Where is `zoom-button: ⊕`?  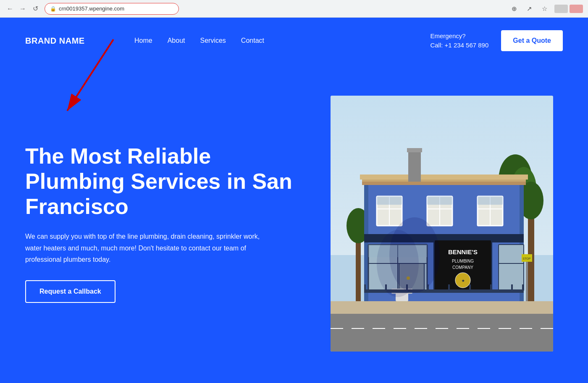 zoom-button: ⊕ is located at coordinates (514, 9).